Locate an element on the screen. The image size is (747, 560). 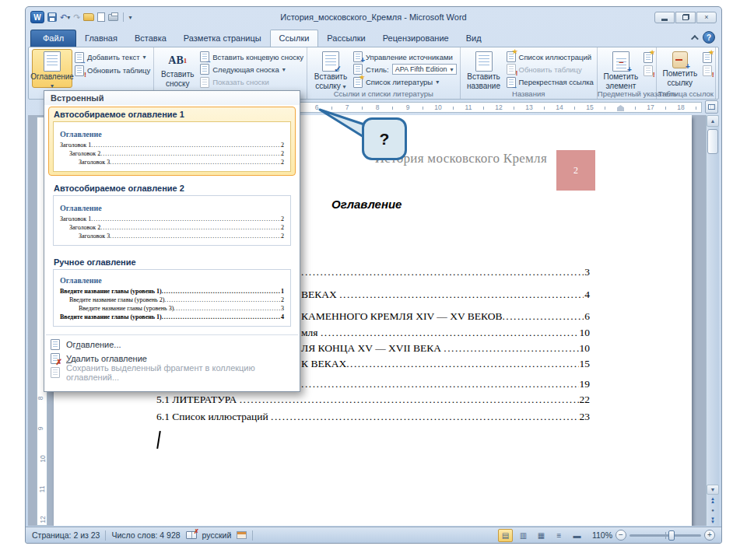
status-bar: Страница: 2 из 23 Число слов: 4 928 русс… is located at coordinates (374, 535).